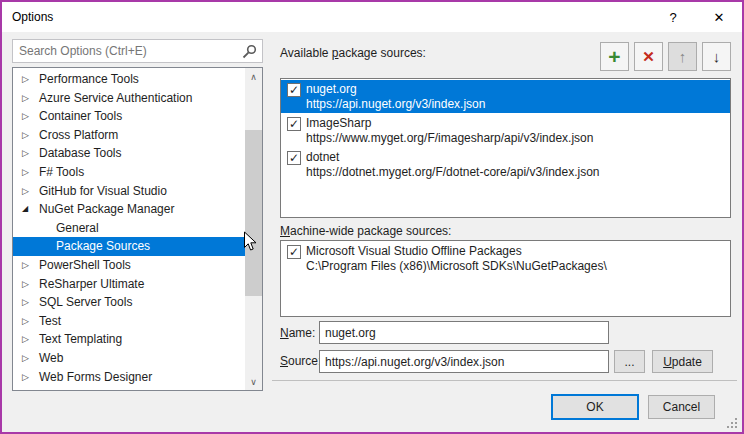 This screenshot has width=744, height=434. Describe the element at coordinates (453, 157) in the screenshot. I see `source-name: dotnet` at that location.